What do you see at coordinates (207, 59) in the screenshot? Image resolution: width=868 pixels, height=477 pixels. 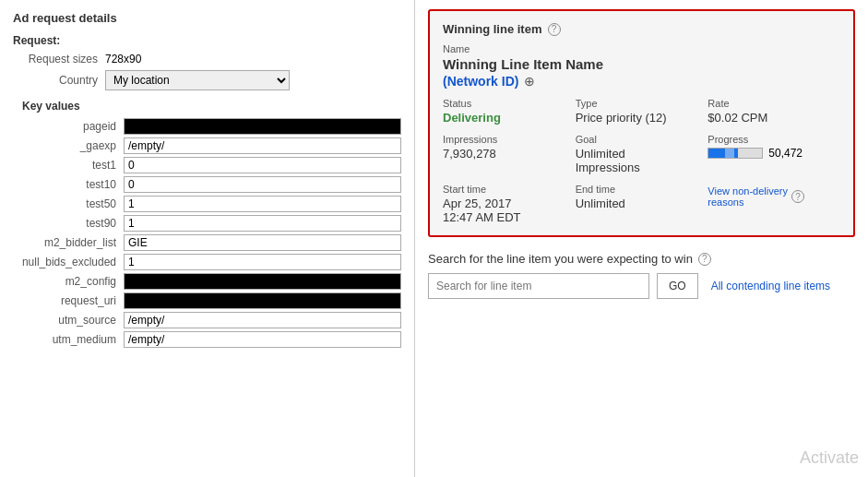 I see `request-sizes-row: Request sizes 728x90` at bounding box center [207, 59].